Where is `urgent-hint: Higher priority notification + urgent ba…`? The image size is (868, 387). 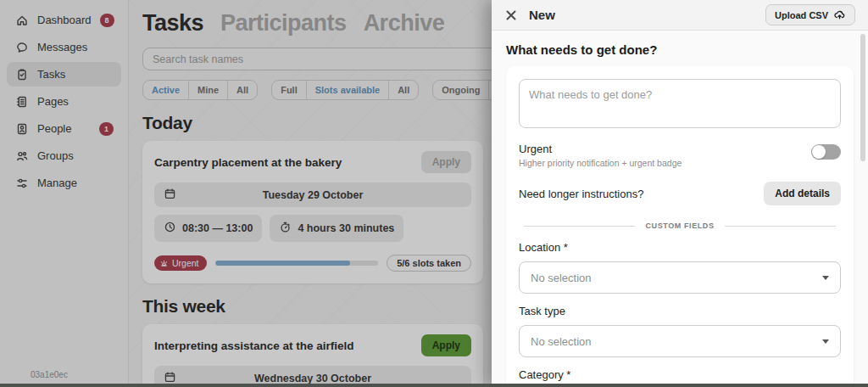 urgent-hint: Higher priority notification + urgent ba… is located at coordinates (600, 163).